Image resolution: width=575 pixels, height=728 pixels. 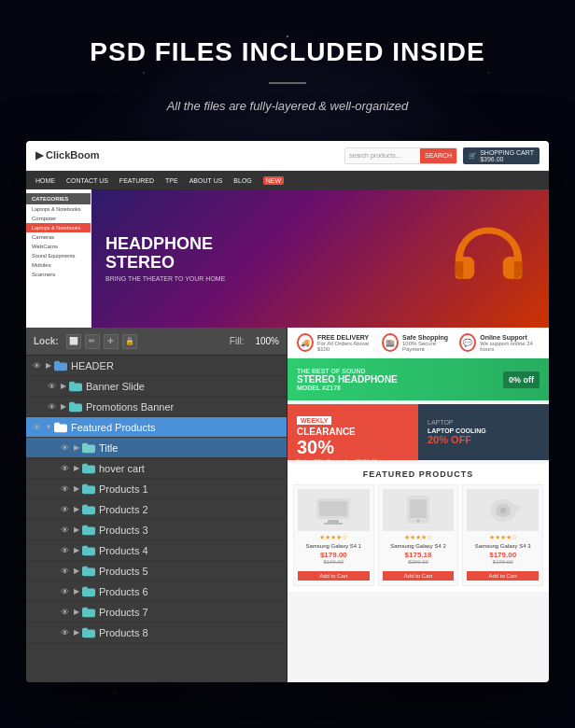 What do you see at coordinates (157, 489) in the screenshot?
I see `layer-products-1: 👁 ▶ Products 1` at bounding box center [157, 489].